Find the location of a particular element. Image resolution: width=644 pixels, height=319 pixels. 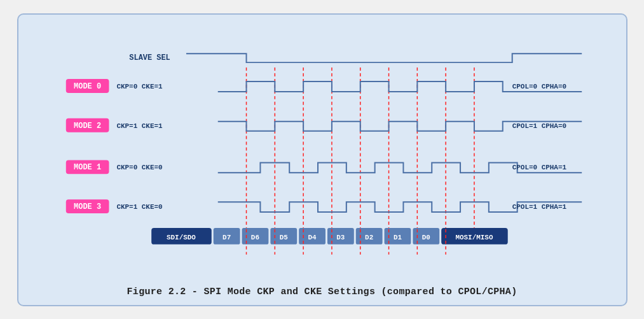

mode0-right: CPOL=0 CPHA=0 is located at coordinates (539, 86).